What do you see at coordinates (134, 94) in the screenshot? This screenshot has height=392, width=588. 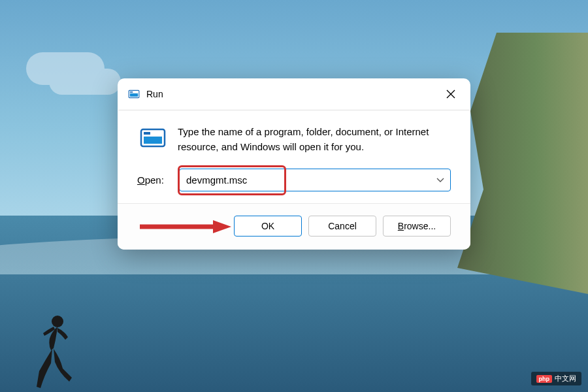 I see `run-icon` at bounding box center [134, 94].